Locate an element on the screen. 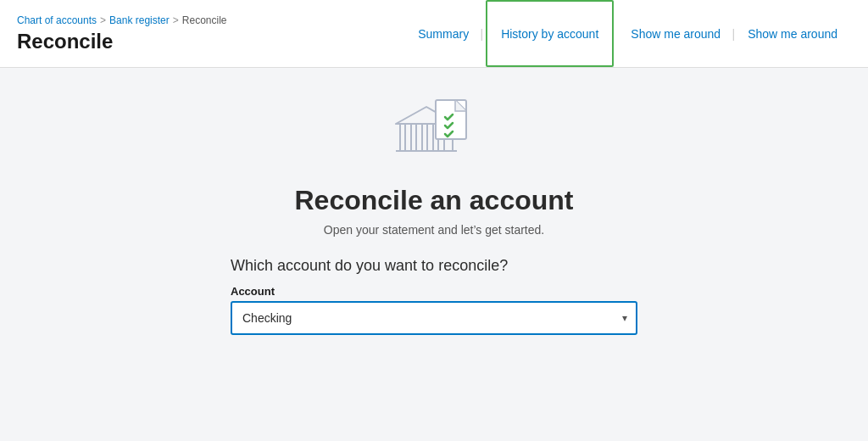 The image size is (868, 441). reconcile-heading: Reconcile an account is located at coordinates (434, 200).